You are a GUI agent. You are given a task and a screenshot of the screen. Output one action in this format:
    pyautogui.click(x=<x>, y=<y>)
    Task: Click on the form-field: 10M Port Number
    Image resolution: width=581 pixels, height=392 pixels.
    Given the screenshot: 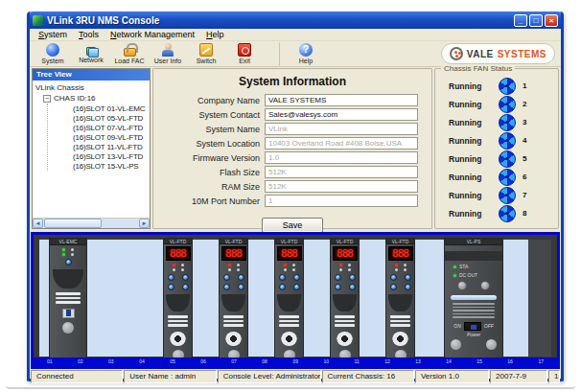 What is the action you would take?
    pyautogui.click(x=292, y=201)
    